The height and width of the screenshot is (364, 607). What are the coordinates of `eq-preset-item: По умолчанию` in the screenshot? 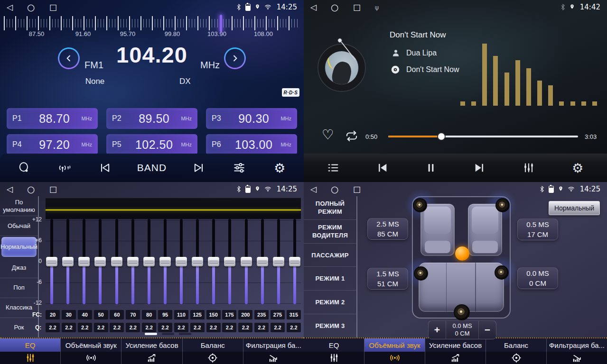 It's located at (19, 206).